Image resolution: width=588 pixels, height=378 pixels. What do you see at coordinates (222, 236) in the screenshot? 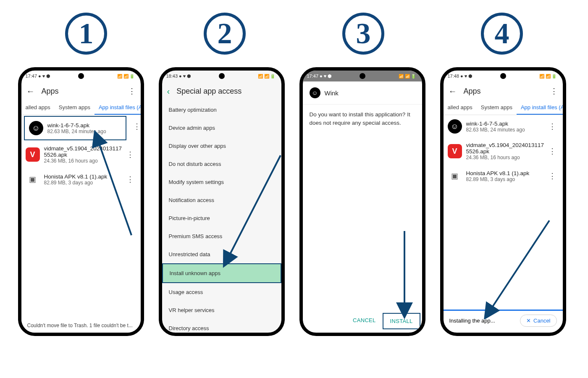
I see `settings-item: Premium SMS access` at bounding box center [222, 236].